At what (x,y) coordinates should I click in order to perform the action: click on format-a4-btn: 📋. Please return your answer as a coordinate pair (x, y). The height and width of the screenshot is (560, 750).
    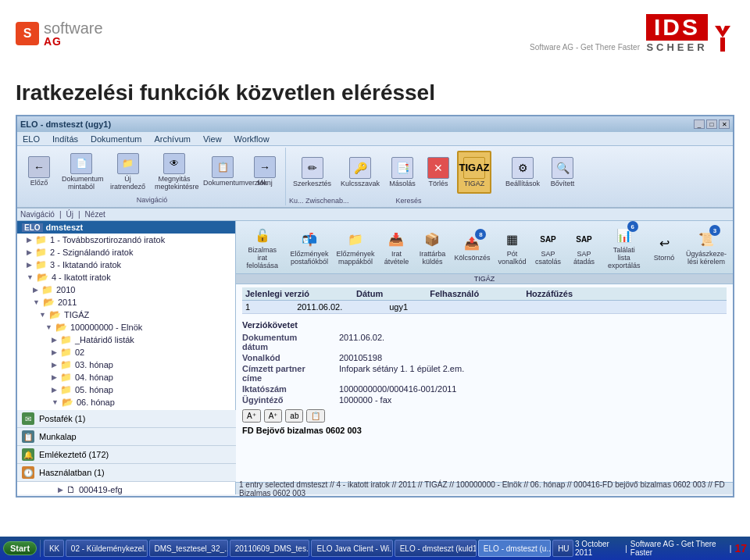
    Looking at the image, I should click on (316, 416).